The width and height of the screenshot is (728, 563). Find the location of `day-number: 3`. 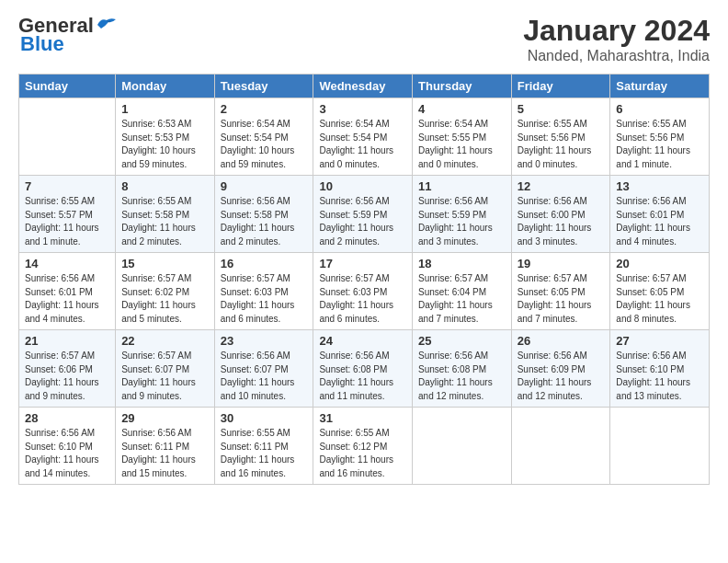

day-number: 3 is located at coordinates (362, 109).